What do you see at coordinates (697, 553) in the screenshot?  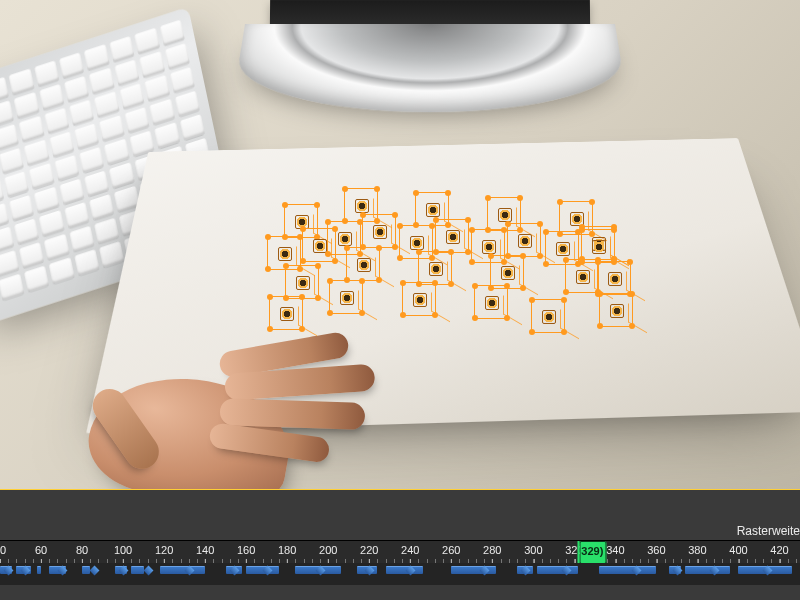 I see `ruler-tick: 380` at bounding box center [697, 553].